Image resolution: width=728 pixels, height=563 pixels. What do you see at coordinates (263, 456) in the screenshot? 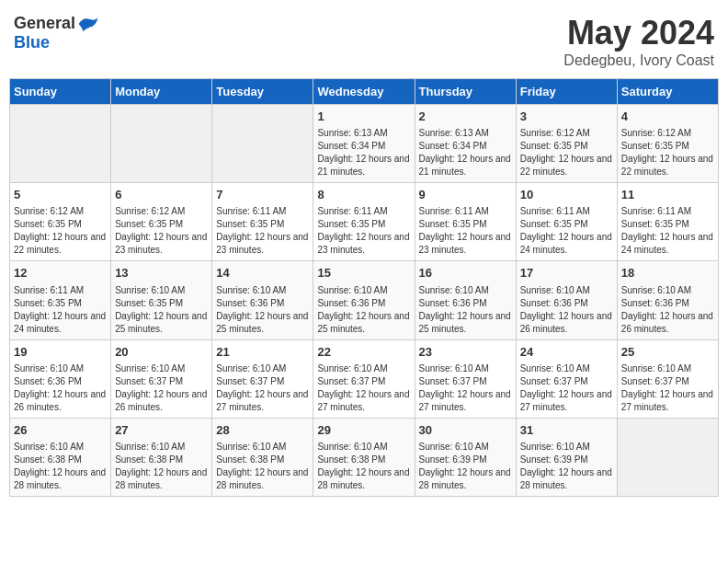
I see `table-row: 28Sunrise: 6:10 AMSunset: 6:38 PMDayligh…` at bounding box center [263, 456].